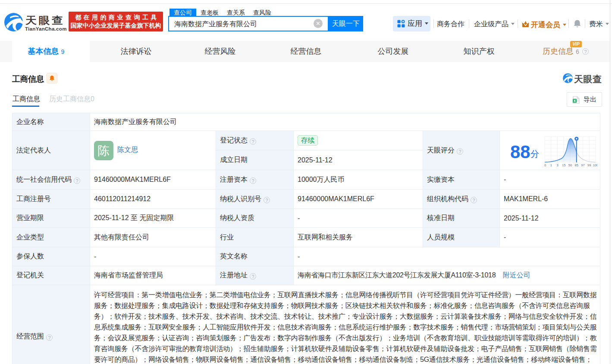  Describe the element at coordinates (570, 165) in the screenshot. I see `svg-text: 50` at that location.